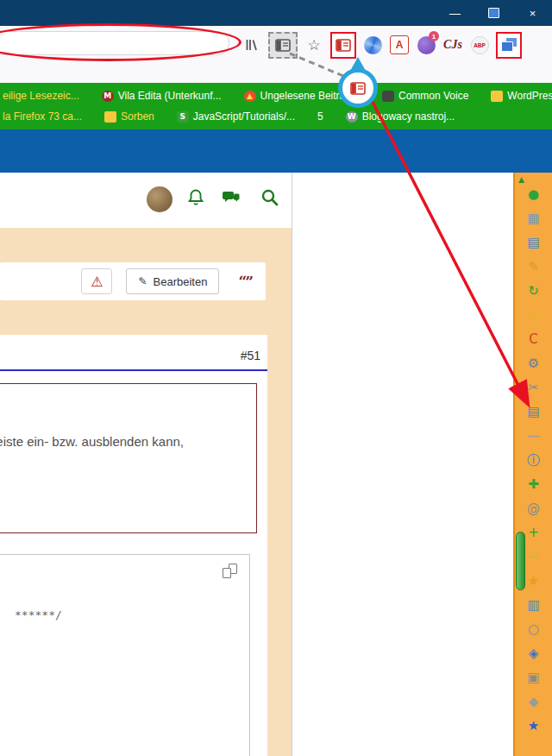 This screenshot has height=756, width=552. Describe the element at coordinates (534, 606) in the screenshot. I see `sidebar-strip-icon: ▥` at that location.